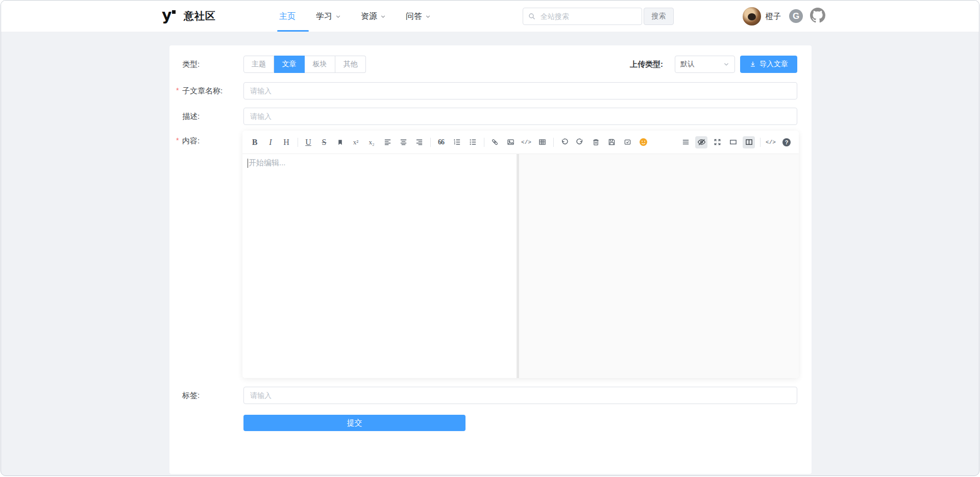 Image resolution: width=980 pixels, height=477 pixels. What do you see at coordinates (818, 15) in the screenshot?
I see `github-icon` at bounding box center [818, 15].